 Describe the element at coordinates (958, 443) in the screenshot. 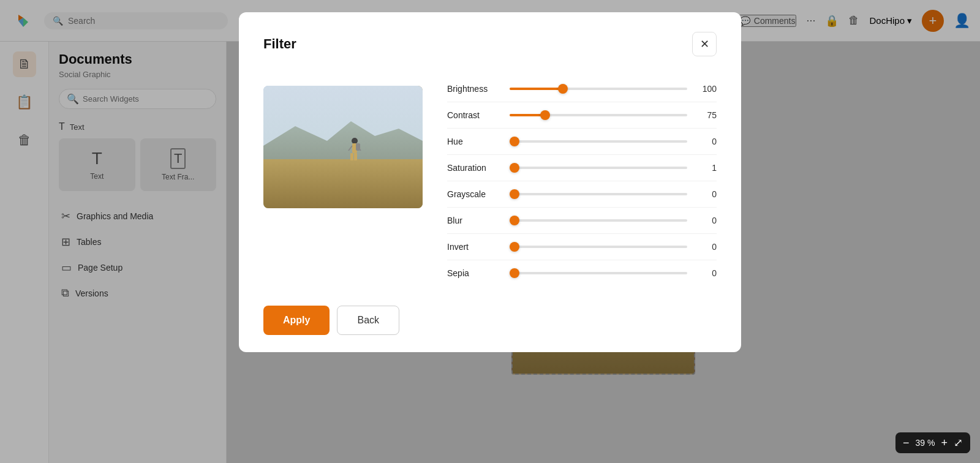

I see `expand-fixed: ⤢` at that location.